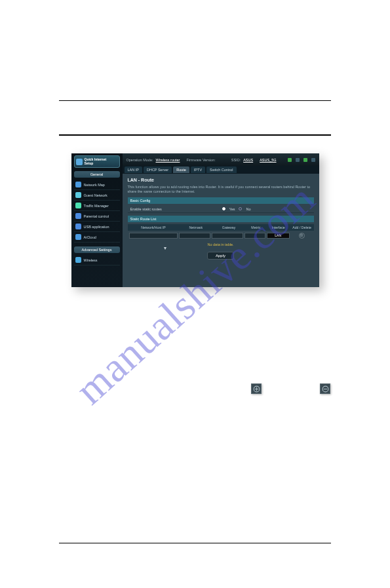 The image size is (390, 588). What do you see at coordinates (302, 236) in the screenshot?
I see `add-route-button: ⊕` at bounding box center [302, 236].